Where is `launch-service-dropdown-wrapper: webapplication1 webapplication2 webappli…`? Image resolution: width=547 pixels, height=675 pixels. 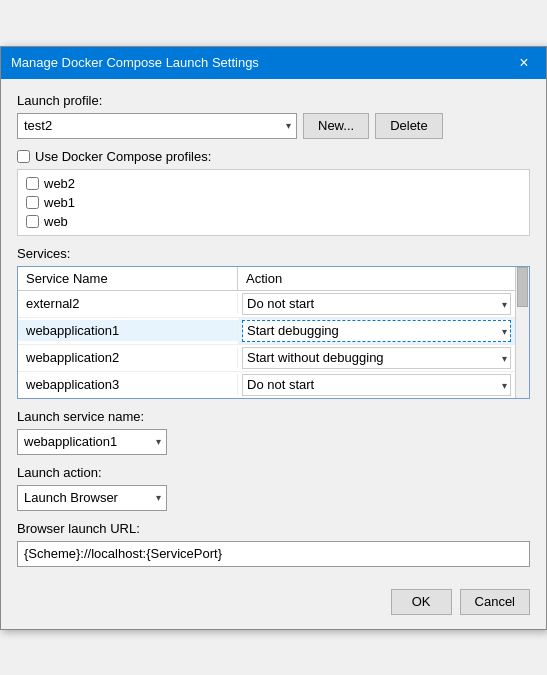
launch-service-dropdown-wrapper: webapplication1 webapplication2 webappli… is located at coordinates (92, 442).